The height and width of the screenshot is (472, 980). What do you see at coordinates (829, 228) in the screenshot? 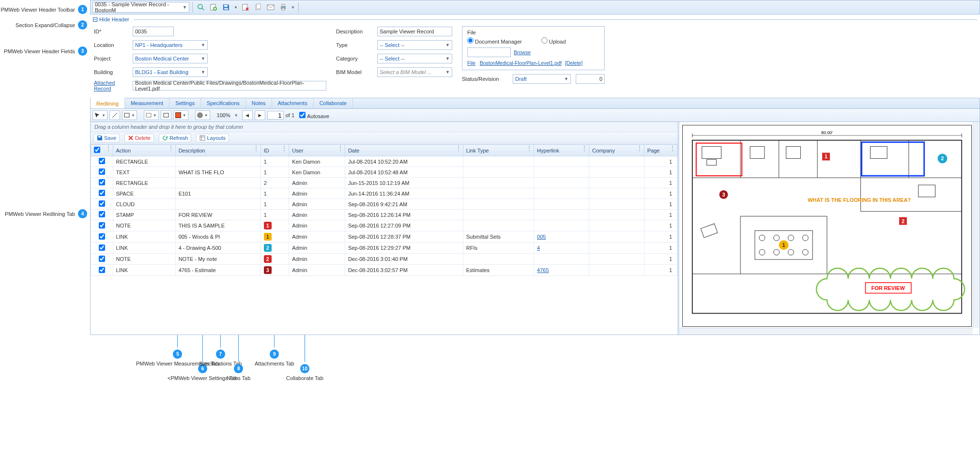
I see `floorplan-viewer: 80.00'` at bounding box center [829, 228].